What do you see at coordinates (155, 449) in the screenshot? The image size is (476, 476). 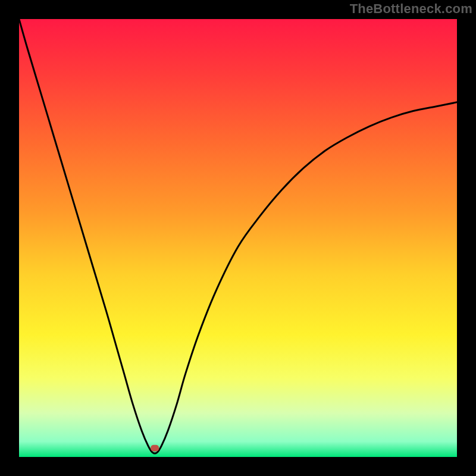 I see `optimal-marker` at bounding box center [155, 449].